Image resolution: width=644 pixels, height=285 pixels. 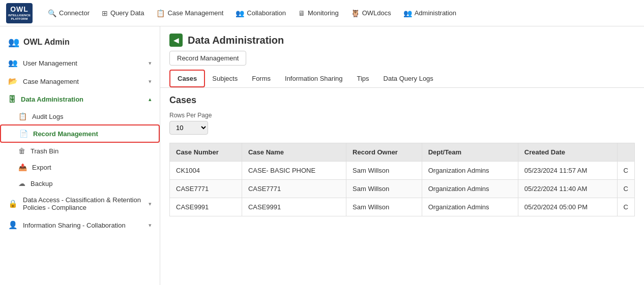 I want to click on record-management-label: Record Management, so click(x=66, y=134).